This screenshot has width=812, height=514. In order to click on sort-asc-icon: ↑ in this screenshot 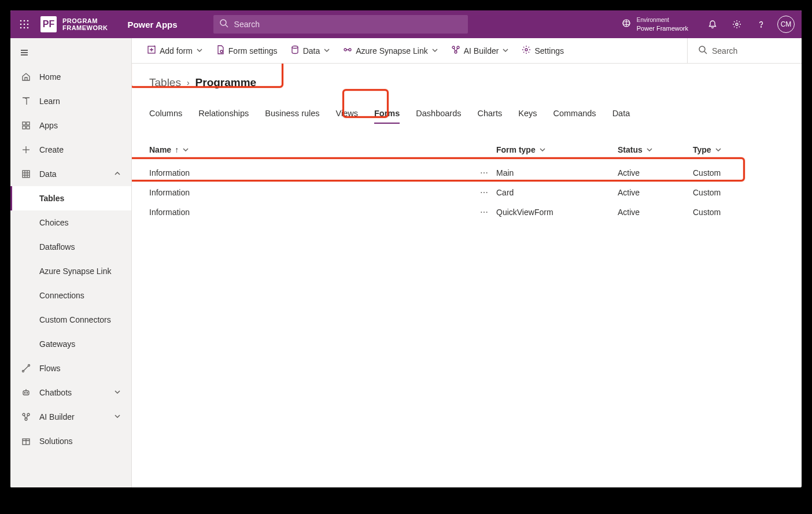, I will do `click(177, 150)`.